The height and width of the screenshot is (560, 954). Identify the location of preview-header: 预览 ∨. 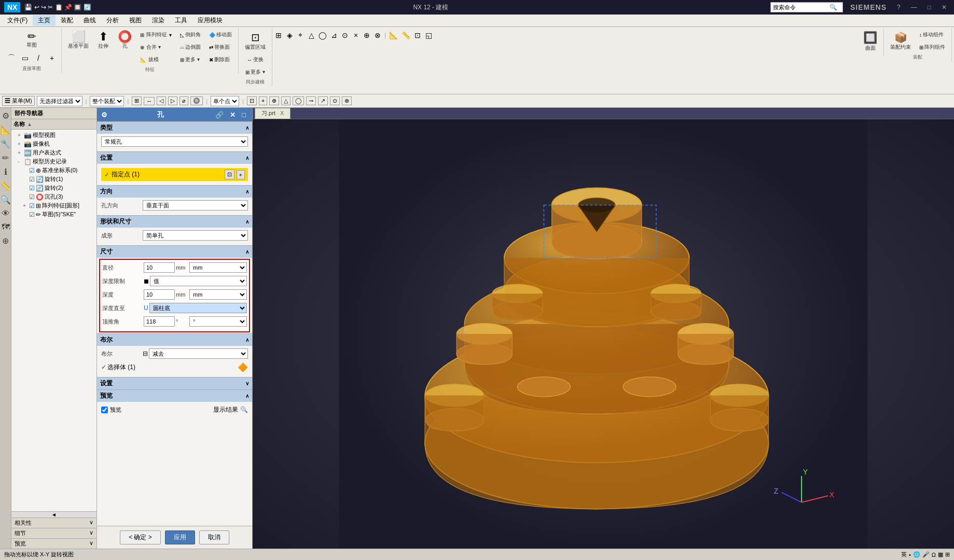
(54, 543).